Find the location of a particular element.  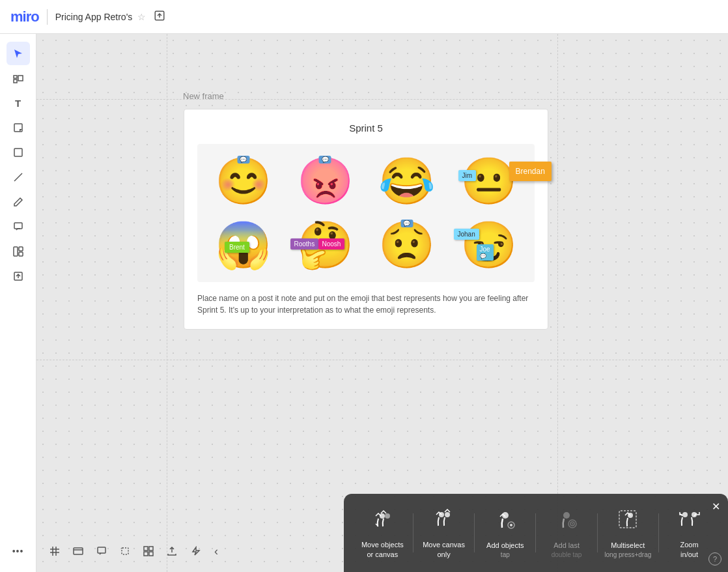

emoji-grid: 😊 💬 😠 💬 😂 😐 is located at coordinates (366, 213).